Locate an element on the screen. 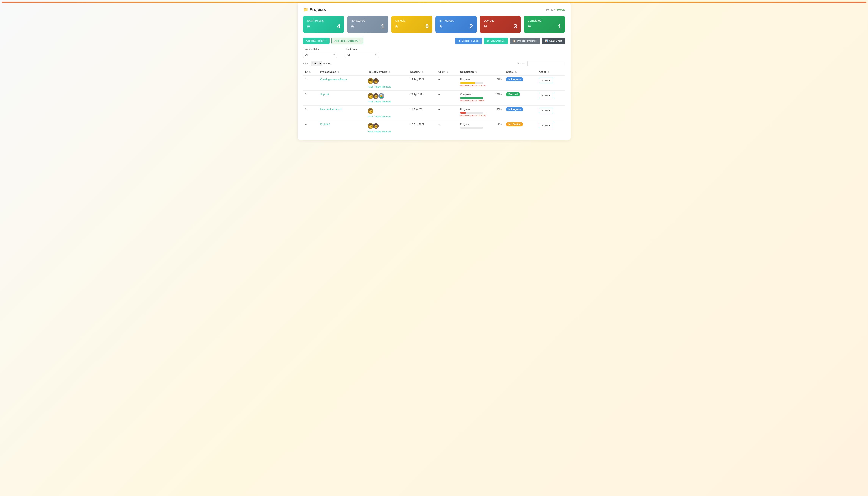 The width and height of the screenshot is (868, 496). stat-card-total-label: Total Projects is located at coordinates (324, 20).